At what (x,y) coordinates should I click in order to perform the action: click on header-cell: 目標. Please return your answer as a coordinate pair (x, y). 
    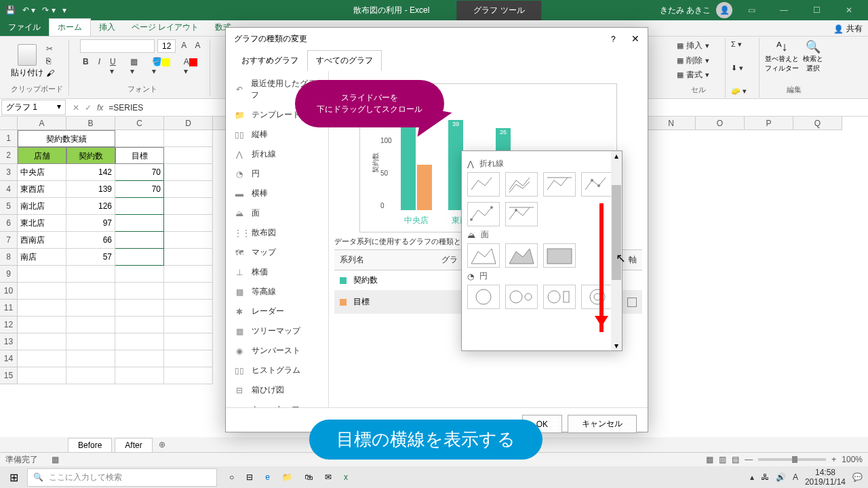
    Looking at the image, I should click on (140, 156).